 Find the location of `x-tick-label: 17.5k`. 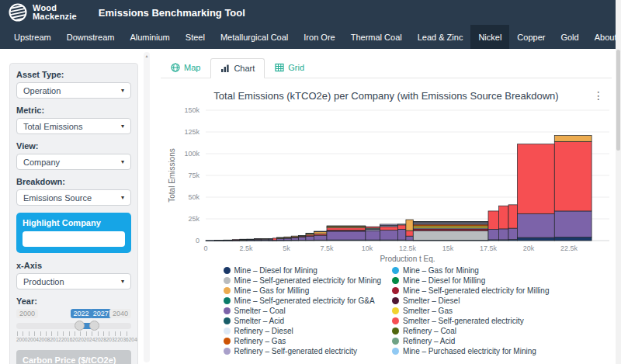

x-tick-label: 17.5k is located at coordinates (489, 248).